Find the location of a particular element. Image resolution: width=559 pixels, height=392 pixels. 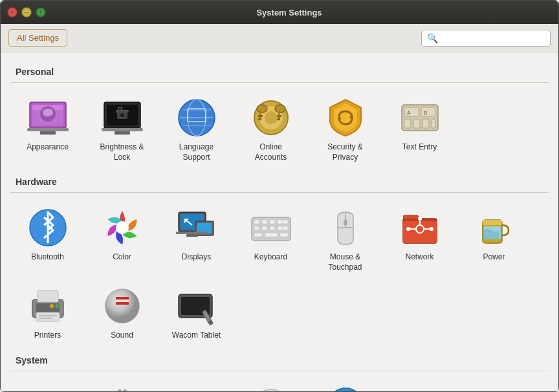

time-date-item: Time & Date is located at coordinates (270, 386).